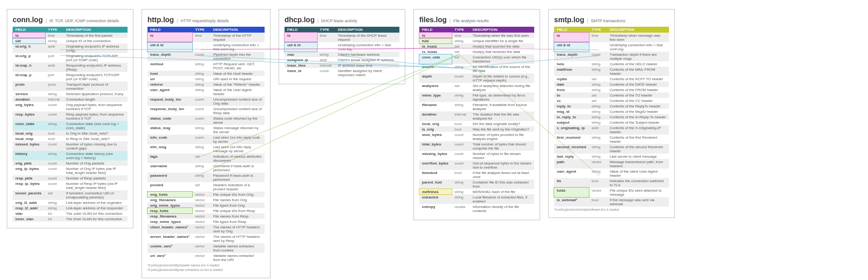 This screenshot has width=868, height=280. Describe the element at coordinates (342, 47) in the screenshot. I see `table-row: uid & idUnderlying connection info > See…` at that location.